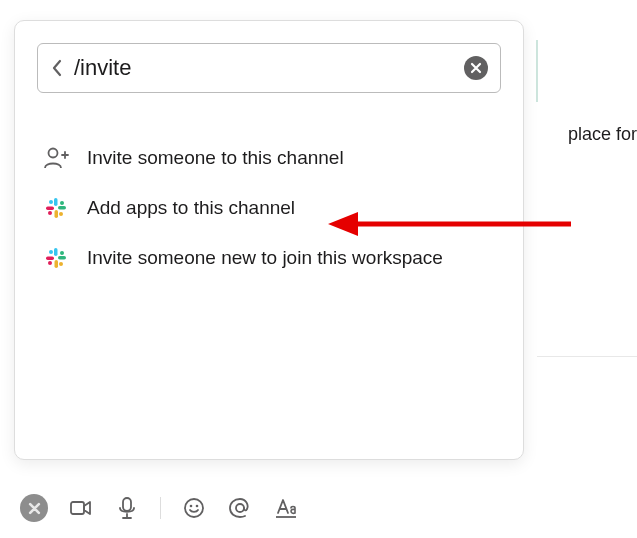 The width and height of the screenshot is (637, 538). What do you see at coordinates (194, 508) in the screenshot?
I see `emoji-icon` at bounding box center [194, 508].